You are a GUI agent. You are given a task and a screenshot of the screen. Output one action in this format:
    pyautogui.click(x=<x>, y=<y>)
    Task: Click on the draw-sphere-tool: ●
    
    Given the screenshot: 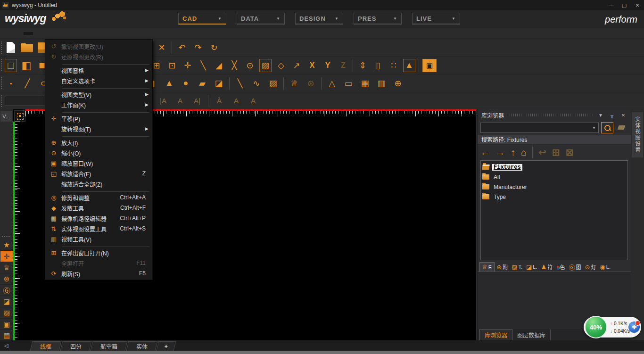 What is the action you would take?
    pyautogui.click(x=186, y=83)
    